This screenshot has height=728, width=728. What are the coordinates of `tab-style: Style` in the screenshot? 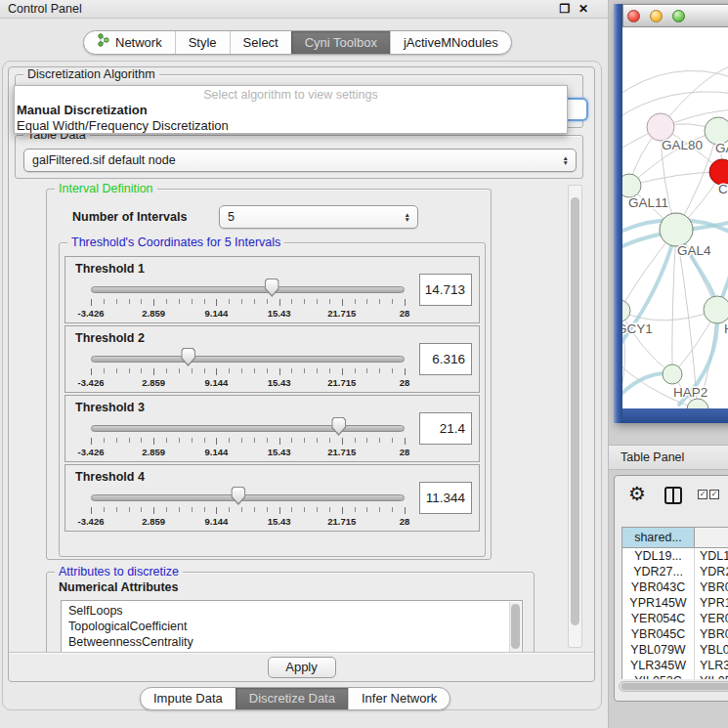 It's located at (202, 43).